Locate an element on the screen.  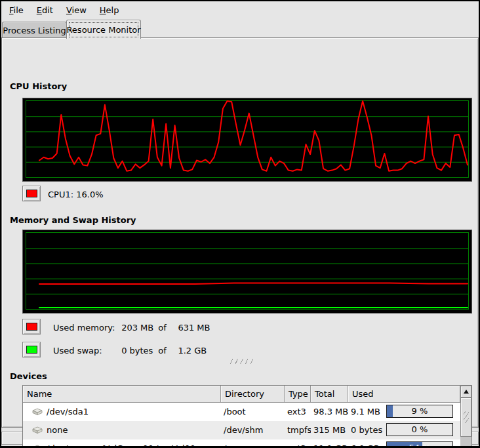
usage-progress-bar: 54 % is located at coordinates (420, 445).